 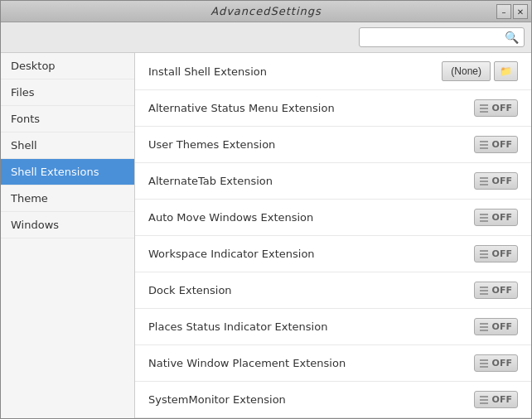 I want to click on search-icon: 🔍, so click(x=512, y=37).